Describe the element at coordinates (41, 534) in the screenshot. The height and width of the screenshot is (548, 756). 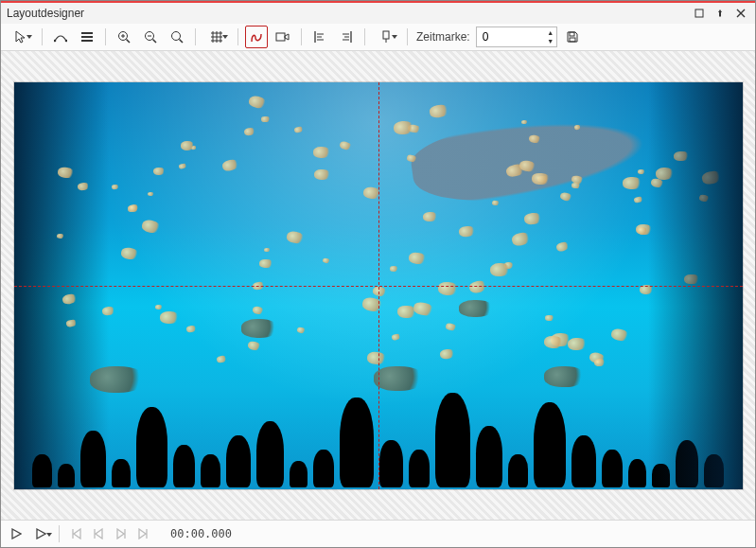
I see `play-options-button` at that location.